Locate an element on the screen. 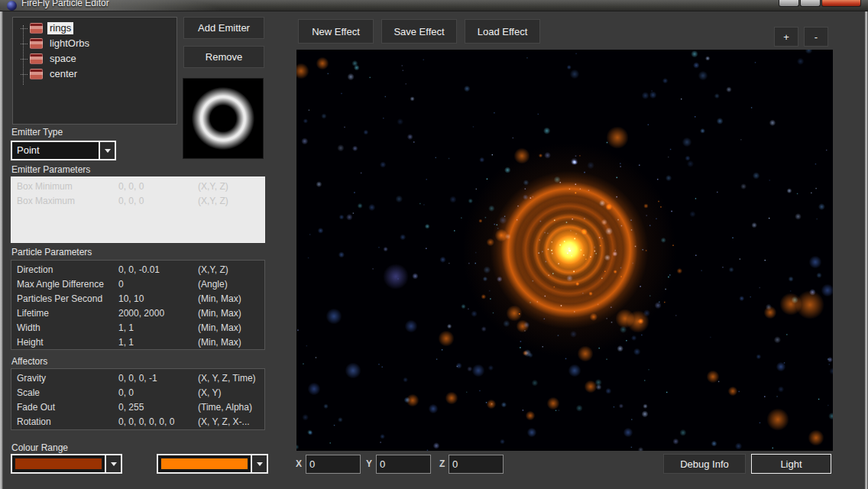  emitter-type-label: Emitter Type is located at coordinates (37, 132).